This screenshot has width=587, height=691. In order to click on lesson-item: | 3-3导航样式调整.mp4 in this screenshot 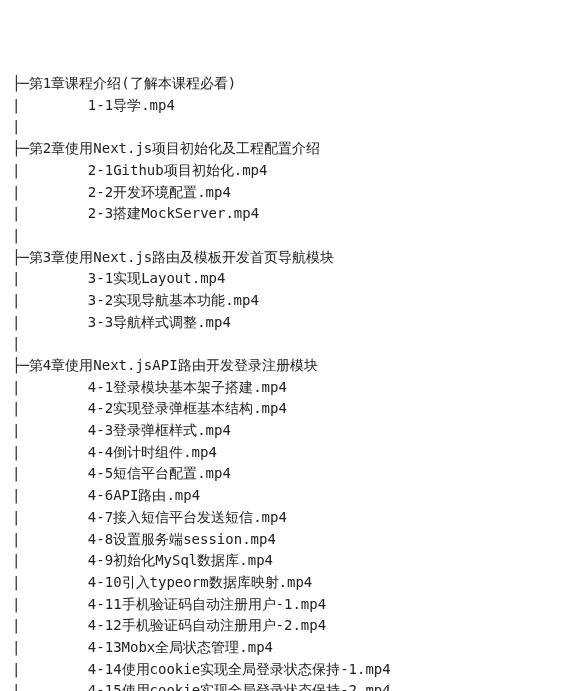, I will do `click(294, 323)`.